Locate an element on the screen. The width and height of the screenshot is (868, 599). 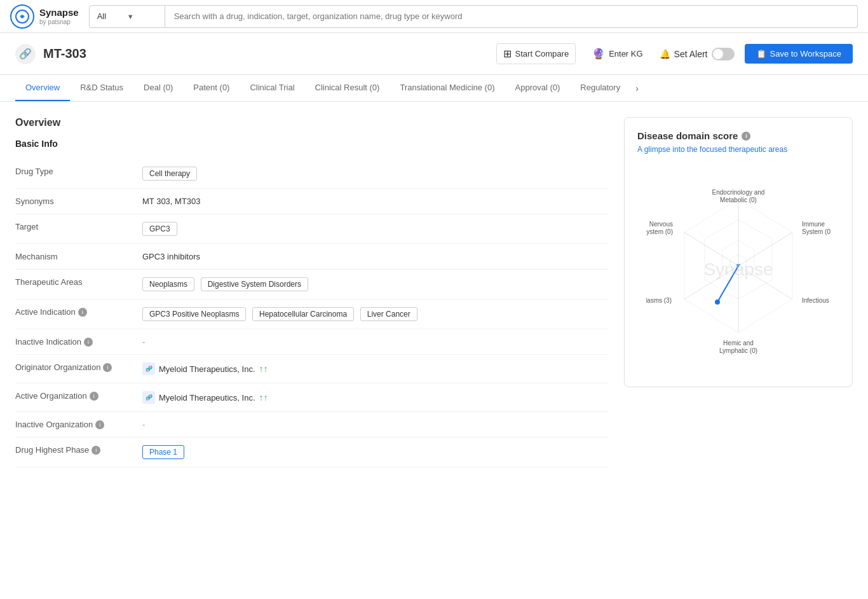
therapeutic-areas-value: Neoplasms Digestive System Disorders is located at coordinates (376, 284).